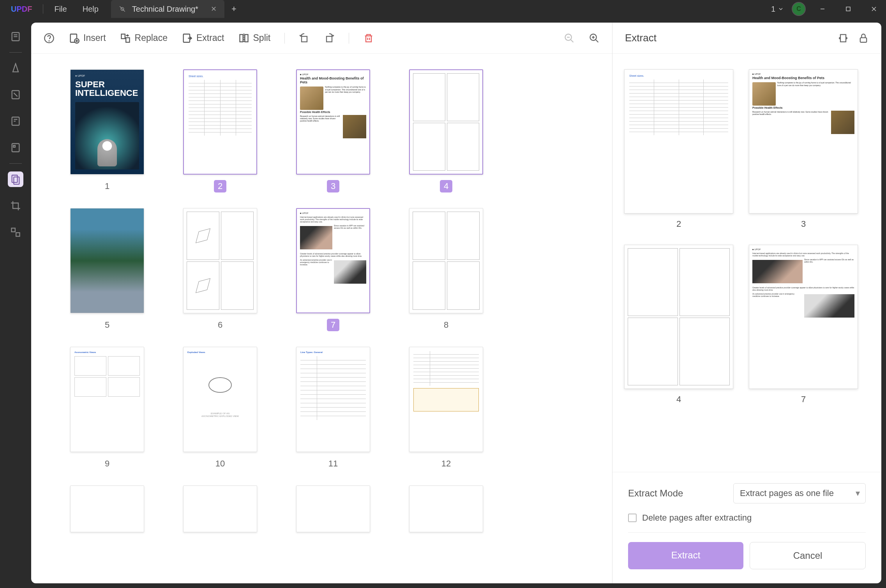 Image resolution: width=886 pixels, height=588 pixels. I want to click on page-thumbnail: ■ UPDFInternet-based applications are al…, so click(333, 270).